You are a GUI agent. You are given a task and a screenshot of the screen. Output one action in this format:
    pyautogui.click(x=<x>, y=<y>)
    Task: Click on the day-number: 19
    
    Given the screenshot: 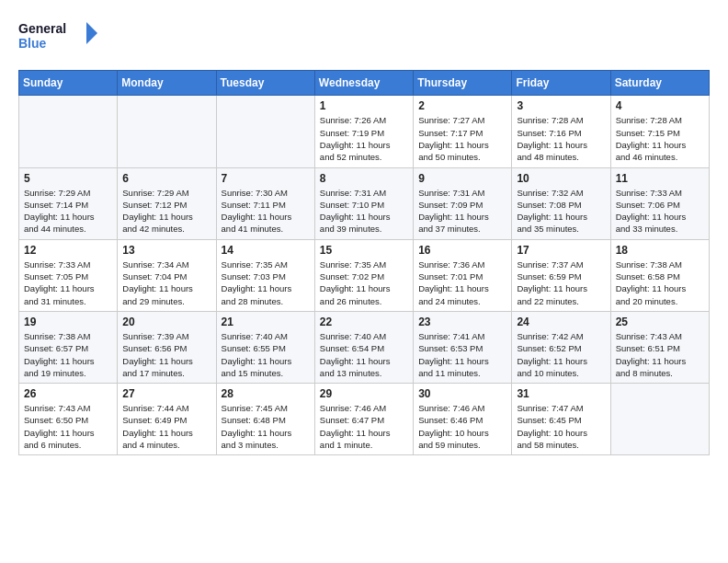 What is the action you would take?
    pyautogui.click(x=68, y=322)
    